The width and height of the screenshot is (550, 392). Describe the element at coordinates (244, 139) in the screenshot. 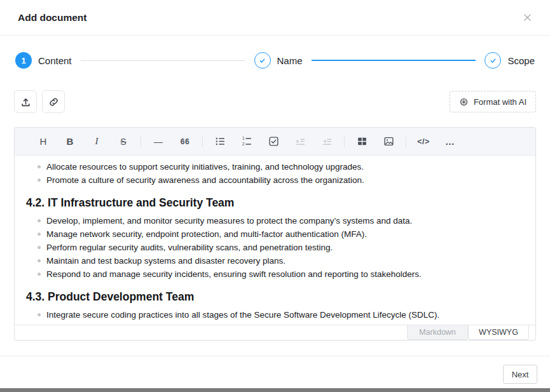

I see `svg-text: 1` at that location.